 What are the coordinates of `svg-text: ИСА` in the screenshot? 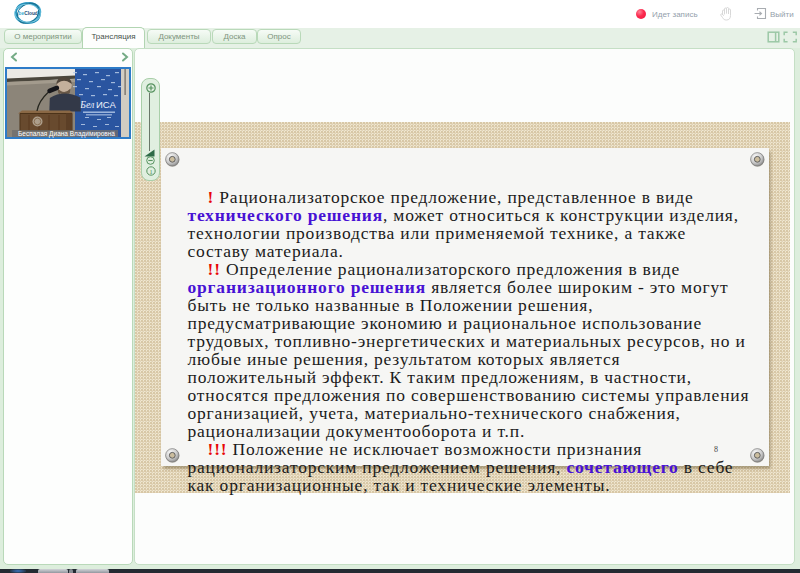 It's located at (106, 104).